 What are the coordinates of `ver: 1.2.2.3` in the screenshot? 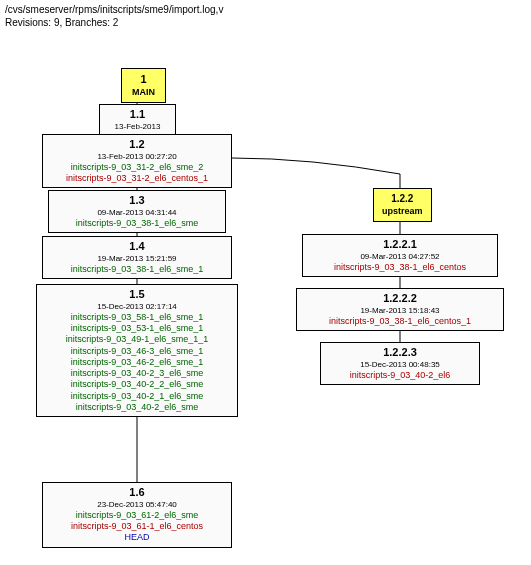 It's located at (400, 353).